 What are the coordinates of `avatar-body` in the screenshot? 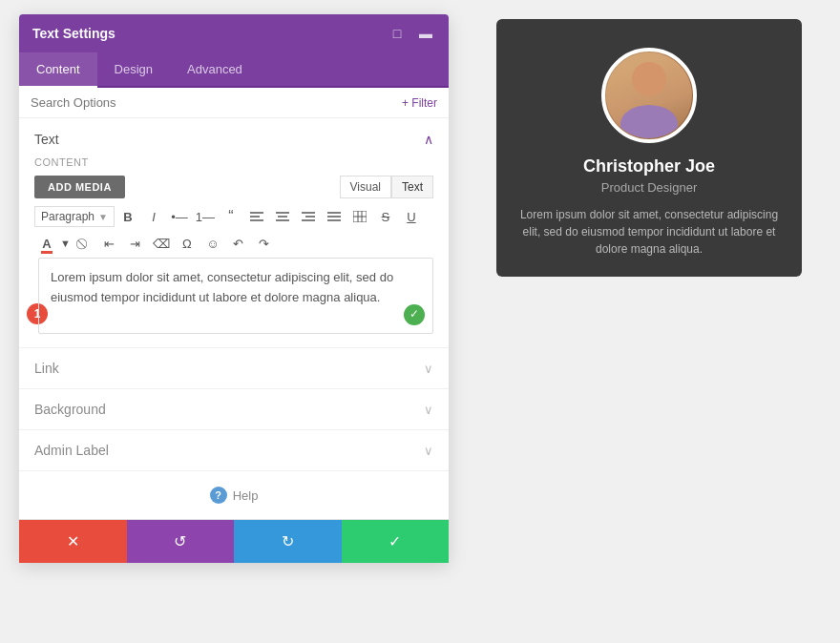 It's located at (649, 122).